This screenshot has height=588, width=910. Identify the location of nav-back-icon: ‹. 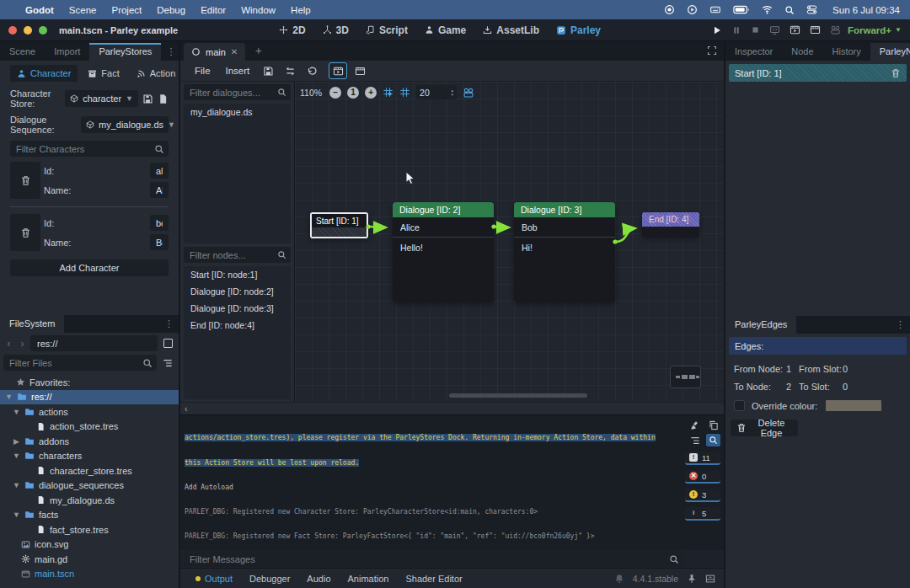
(8, 344).